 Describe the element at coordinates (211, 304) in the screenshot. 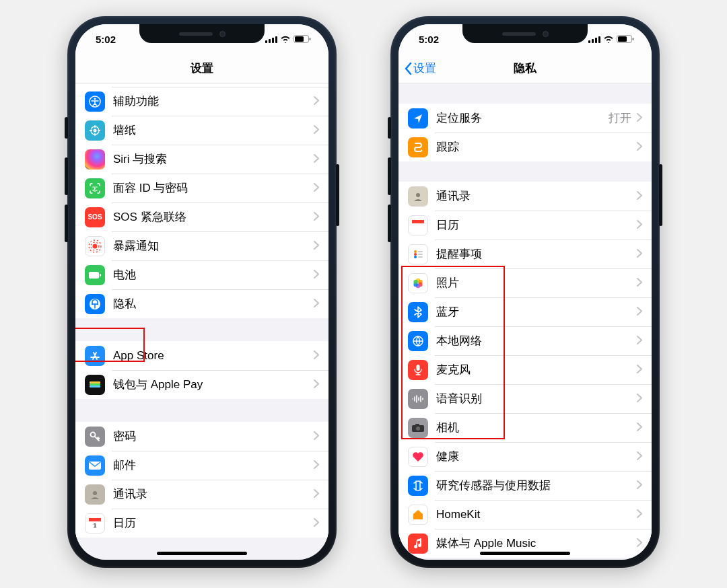

I see `row-label: 隐私` at that location.